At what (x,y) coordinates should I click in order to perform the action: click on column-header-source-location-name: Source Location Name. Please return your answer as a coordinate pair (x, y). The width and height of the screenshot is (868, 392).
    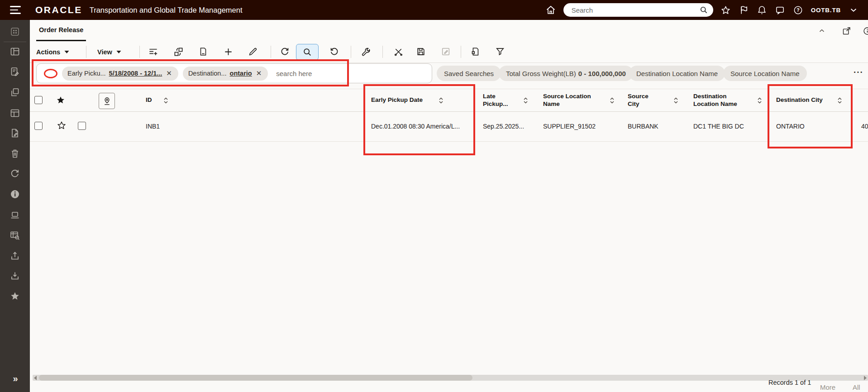
    Looking at the image, I should click on (579, 100).